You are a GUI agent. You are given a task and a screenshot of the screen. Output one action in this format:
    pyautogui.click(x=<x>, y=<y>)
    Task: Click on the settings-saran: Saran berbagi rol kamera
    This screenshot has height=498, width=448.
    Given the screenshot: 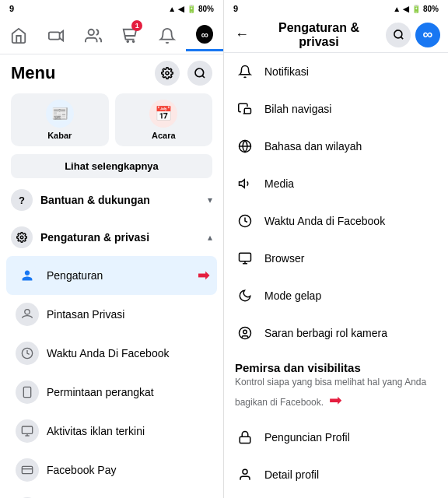 What is the action you would take?
    pyautogui.click(x=336, y=333)
    